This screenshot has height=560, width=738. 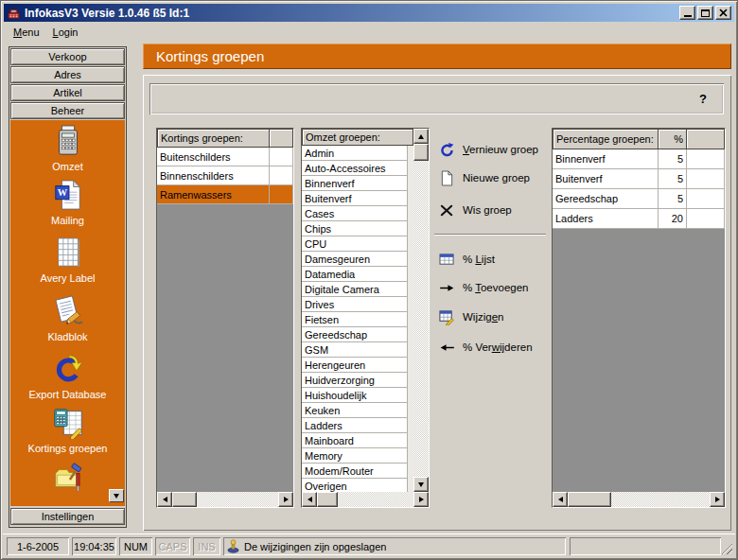 I want to click on list-item: Damesgeuren, so click(x=358, y=259).